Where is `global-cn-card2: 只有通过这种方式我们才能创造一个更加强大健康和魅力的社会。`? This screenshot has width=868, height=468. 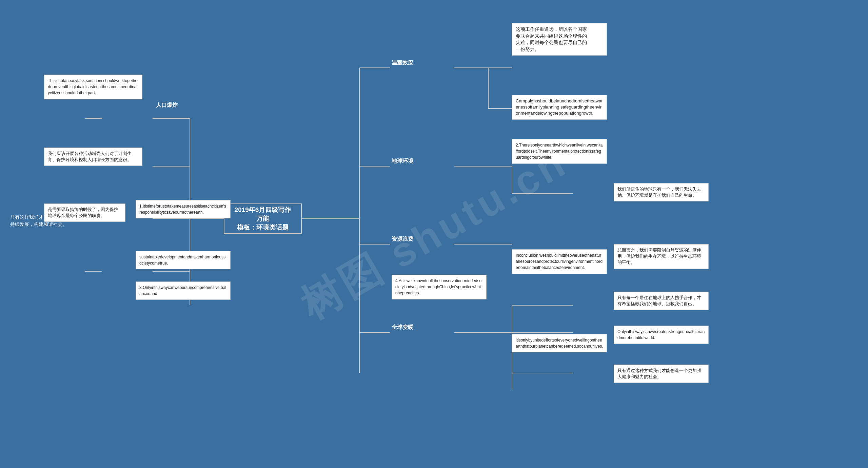
global-cn-card2: 只有通过这种方式我们才能创造一个更加强大健康和魅力的社会。 is located at coordinates (661, 374).